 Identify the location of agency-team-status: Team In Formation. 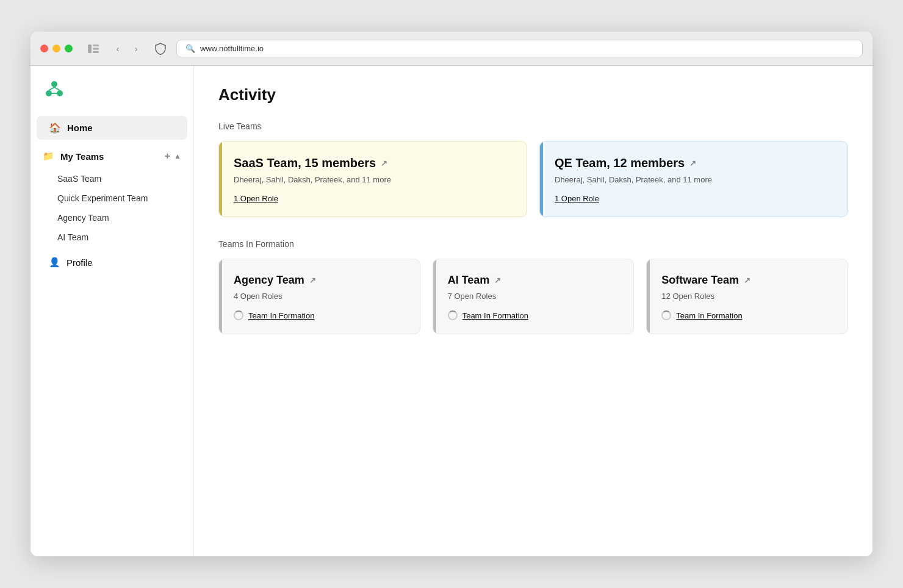
(320, 315).